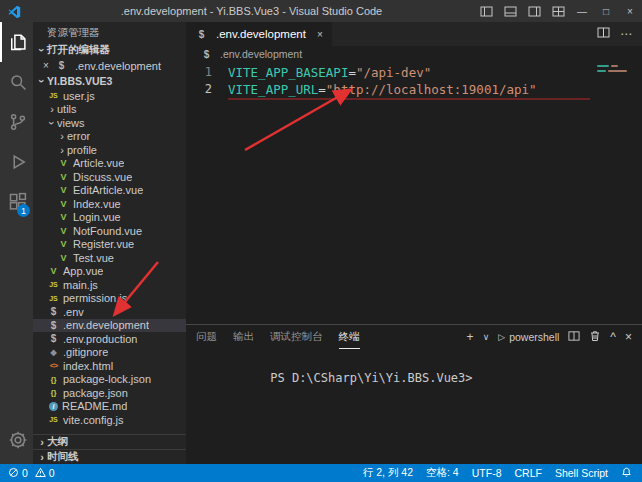 The height and width of the screenshot is (482, 642). What do you see at coordinates (595, 338) in the screenshot?
I see `kill-terminal-icon` at bounding box center [595, 338].